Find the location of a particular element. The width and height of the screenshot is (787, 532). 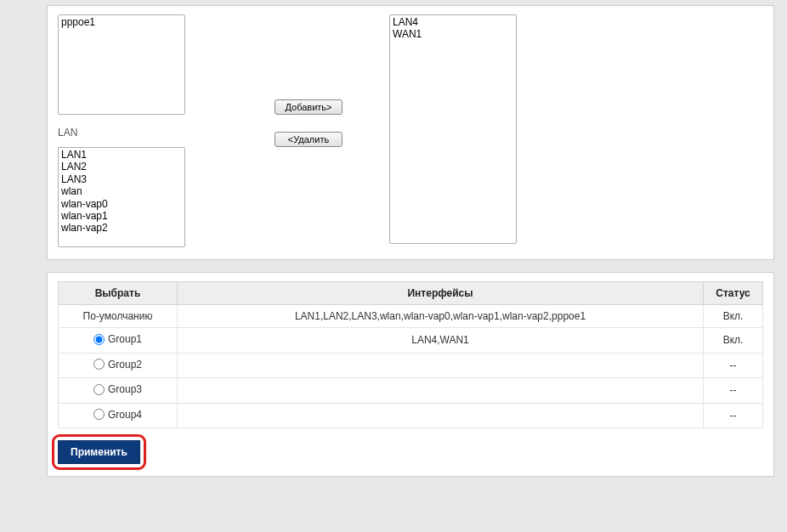

list-option: wlan-vap0 is located at coordinates (122, 204).